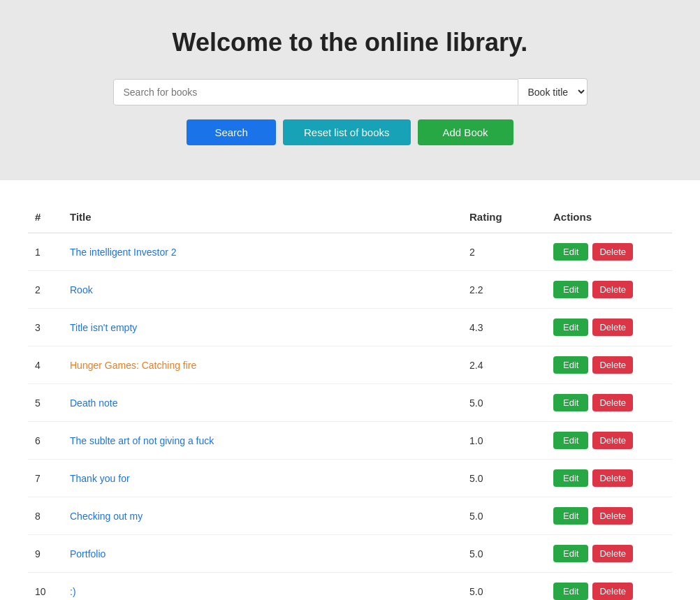 Image resolution: width=700 pixels, height=600 pixels. Describe the element at coordinates (504, 252) in the screenshot. I see `book-rating: 2` at that location.